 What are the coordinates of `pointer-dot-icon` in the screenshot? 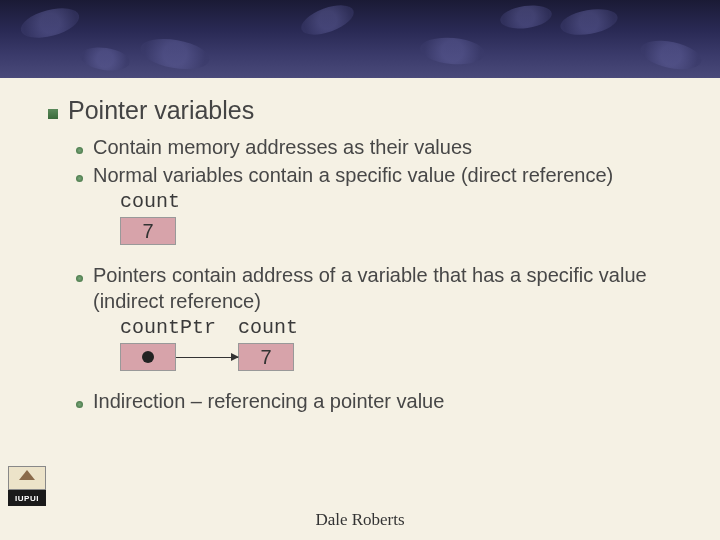 It's located at (148, 357).